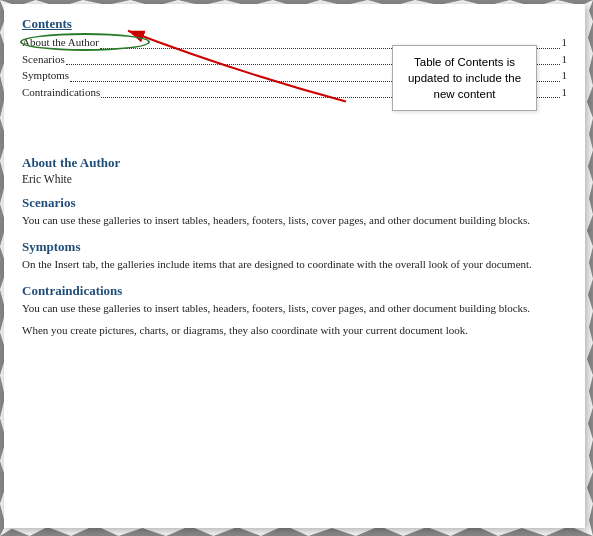  Describe the element at coordinates (294, 203) in the screenshot. I see `section-heading-scenarios: Scenarios` at that location.